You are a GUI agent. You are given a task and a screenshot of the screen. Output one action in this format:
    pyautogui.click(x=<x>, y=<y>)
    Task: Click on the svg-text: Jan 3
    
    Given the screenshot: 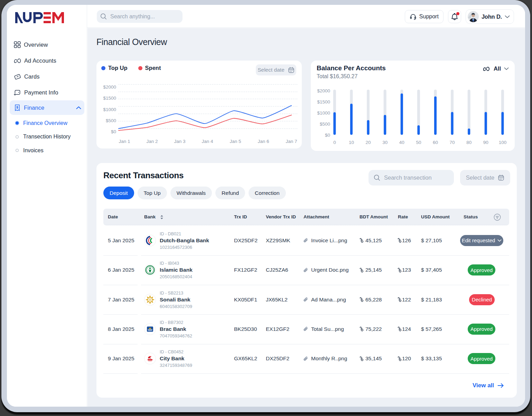 What is the action you would take?
    pyautogui.click(x=180, y=141)
    